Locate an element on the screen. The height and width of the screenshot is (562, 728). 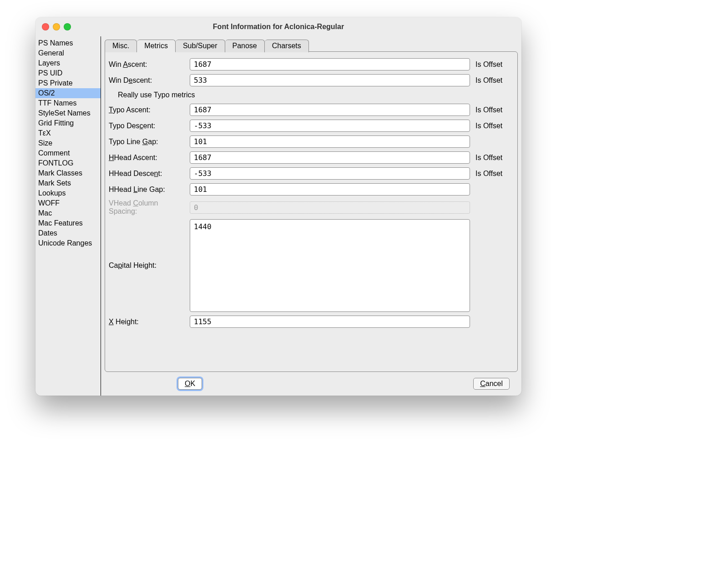
win-descent-input is located at coordinates (330, 80).